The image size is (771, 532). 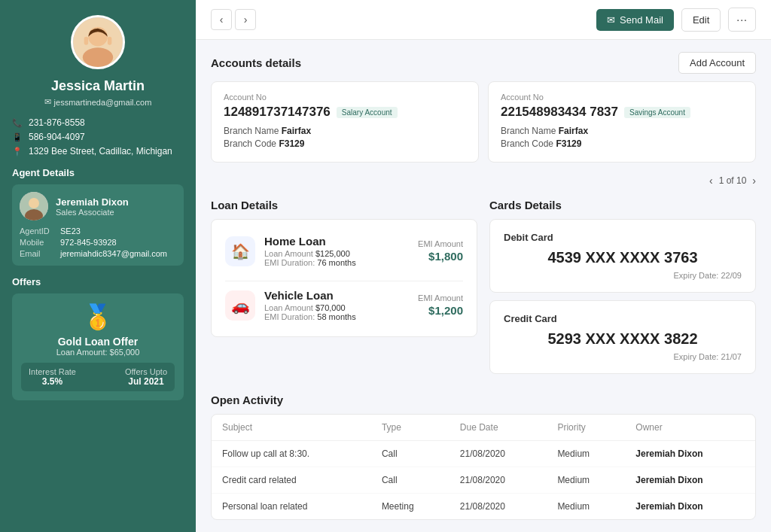 What do you see at coordinates (337, 254) in the screenshot?
I see `loan-home-amount: Loan Amount $125,000` at bounding box center [337, 254].